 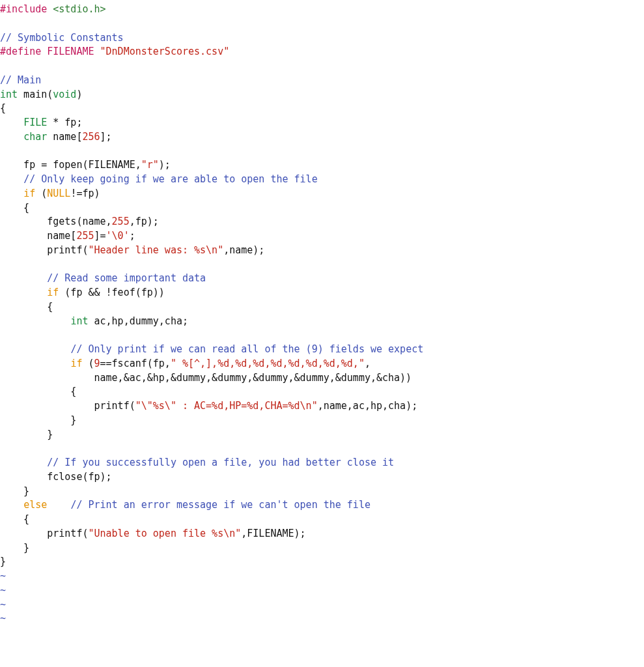 I want to click on code-token: ];, so click(x=106, y=137).